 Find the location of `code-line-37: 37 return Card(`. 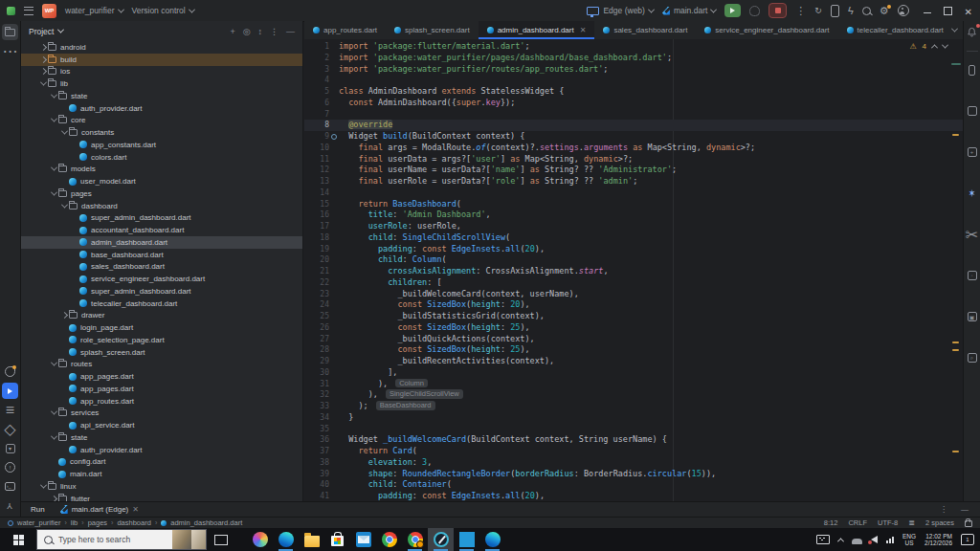

code-line-37: 37 return Card( is located at coordinates (634, 452).